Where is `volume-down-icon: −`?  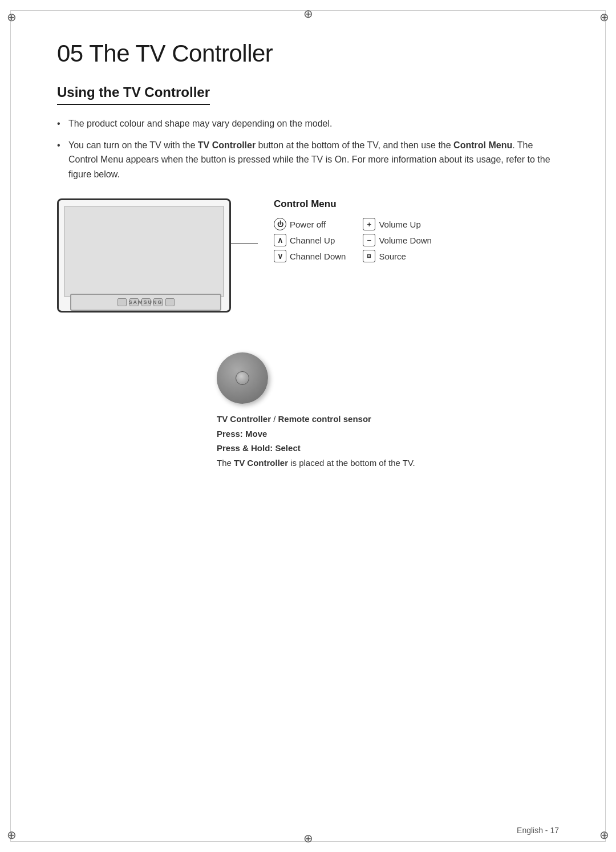
volume-down-icon: − is located at coordinates (369, 240).